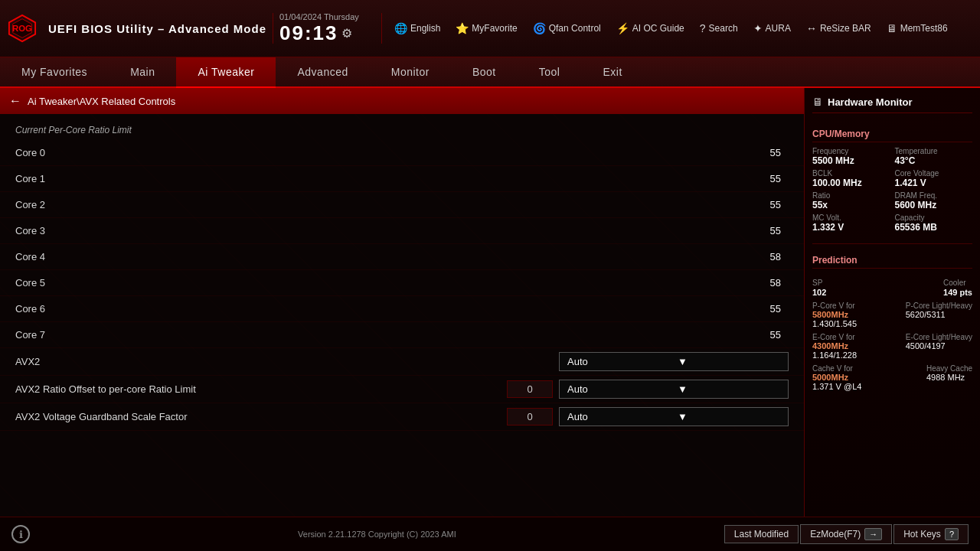 Image resolution: width=980 pixels, height=551 pixels. What do you see at coordinates (371, 283) in the screenshot?
I see `core-5-label: Core 5` at bounding box center [371, 283].